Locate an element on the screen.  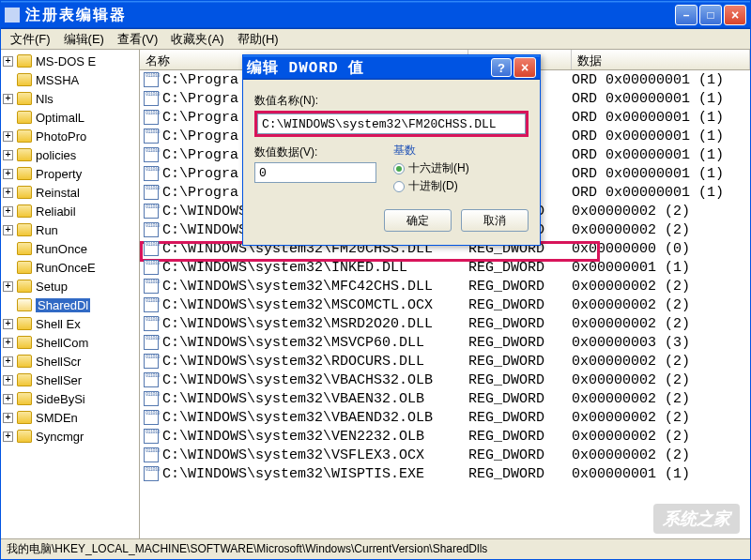
menu-view: 查看(V) is located at coordinates (137, 39).